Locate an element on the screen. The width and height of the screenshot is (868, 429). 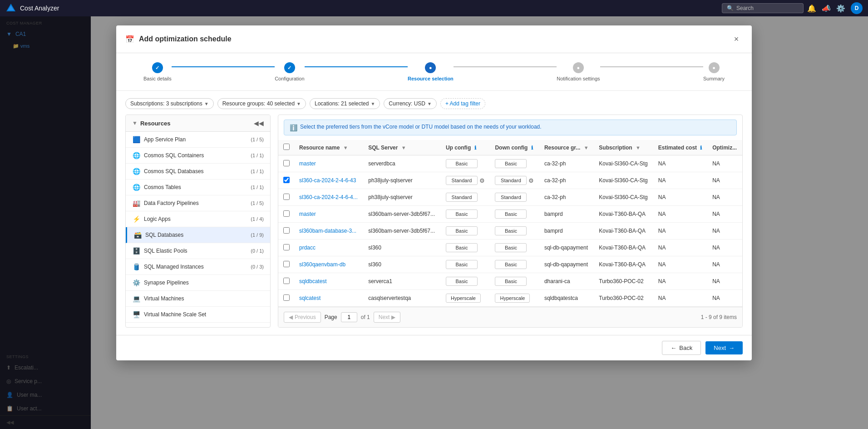
app-title: Cost Analyzer is located at coordinates (369, 8).